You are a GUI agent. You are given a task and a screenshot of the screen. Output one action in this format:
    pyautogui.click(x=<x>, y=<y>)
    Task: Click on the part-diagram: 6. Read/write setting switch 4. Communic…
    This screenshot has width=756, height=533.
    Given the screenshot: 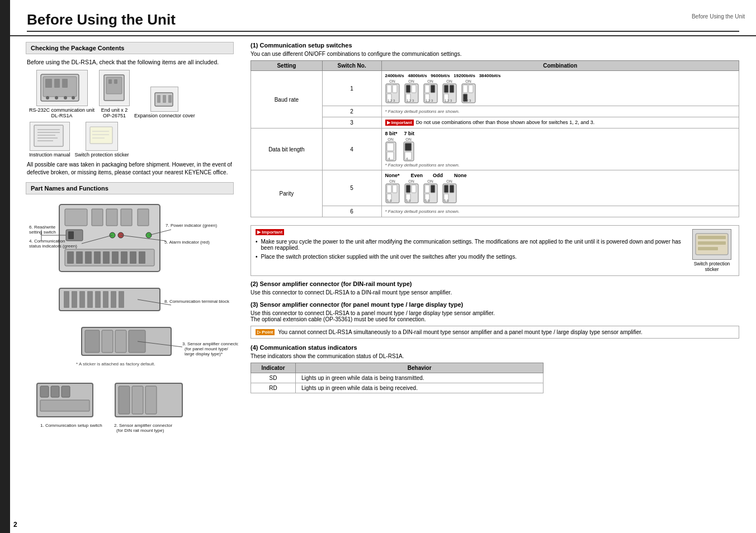 What is the action you would take?
    pyautogui.click(x=130, y=316)
    